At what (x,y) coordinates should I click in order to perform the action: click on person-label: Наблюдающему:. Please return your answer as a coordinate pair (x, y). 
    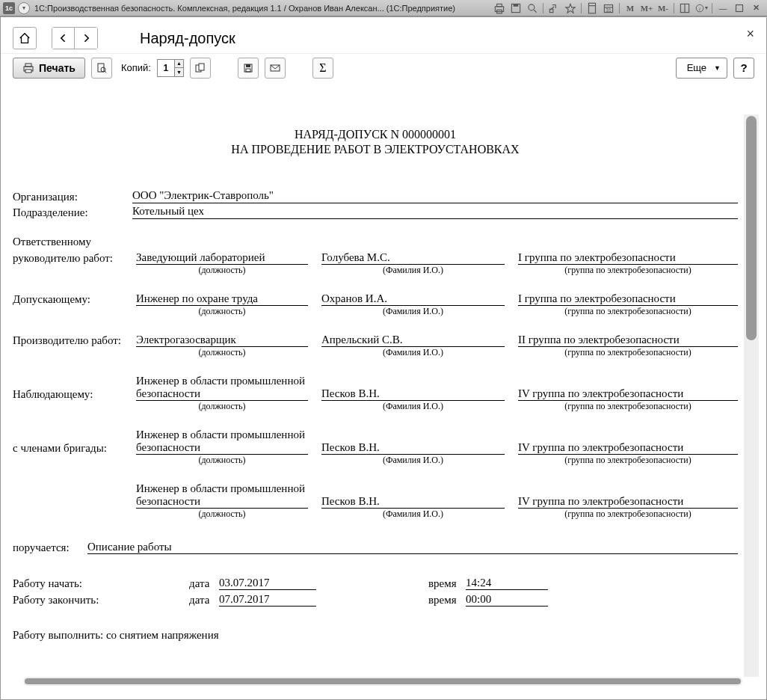
    Looking at the image, I should click on (75, 395).